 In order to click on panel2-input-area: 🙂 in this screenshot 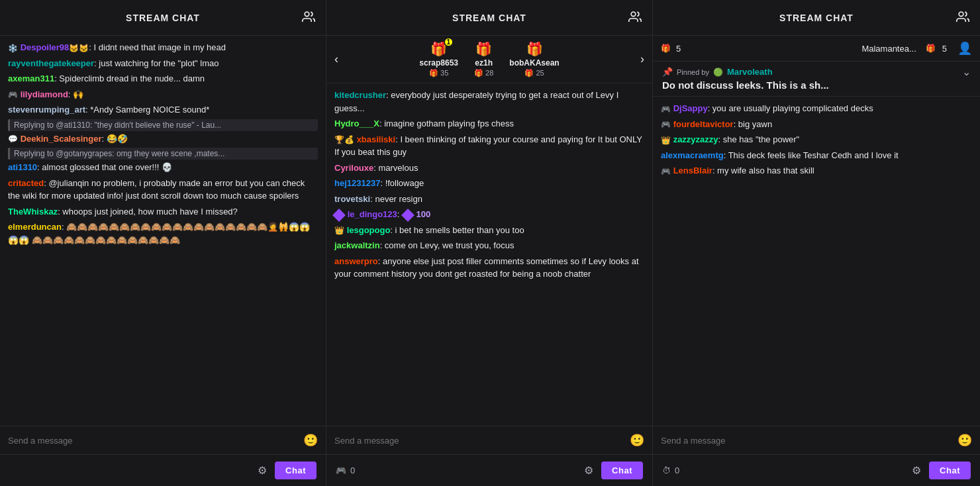, I will do `click(489, 440)`.